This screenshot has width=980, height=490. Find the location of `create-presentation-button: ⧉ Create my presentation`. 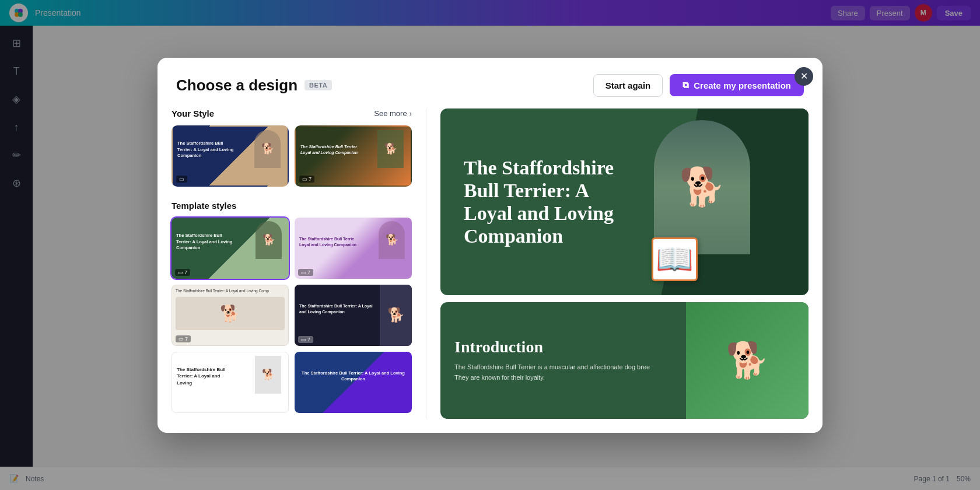

create-presentation-button: ⧉ Create my presentation is located at coordinates (737, 85).